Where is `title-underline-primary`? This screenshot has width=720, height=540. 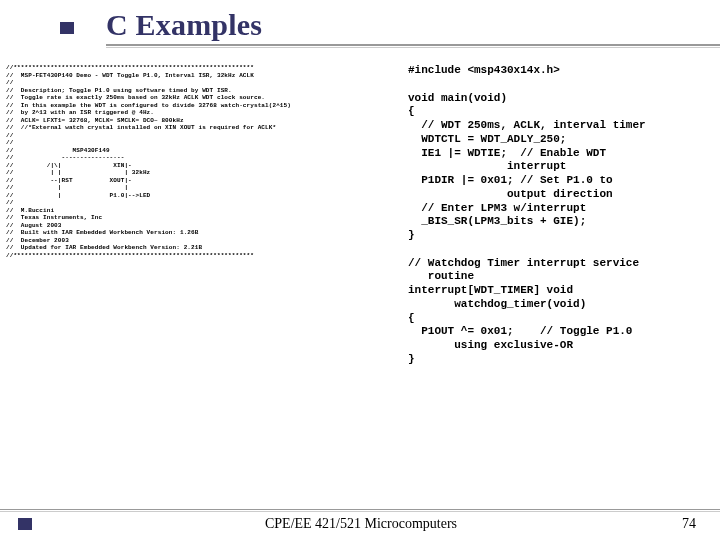
title-underline-primary is located at coordinates (413, 45).